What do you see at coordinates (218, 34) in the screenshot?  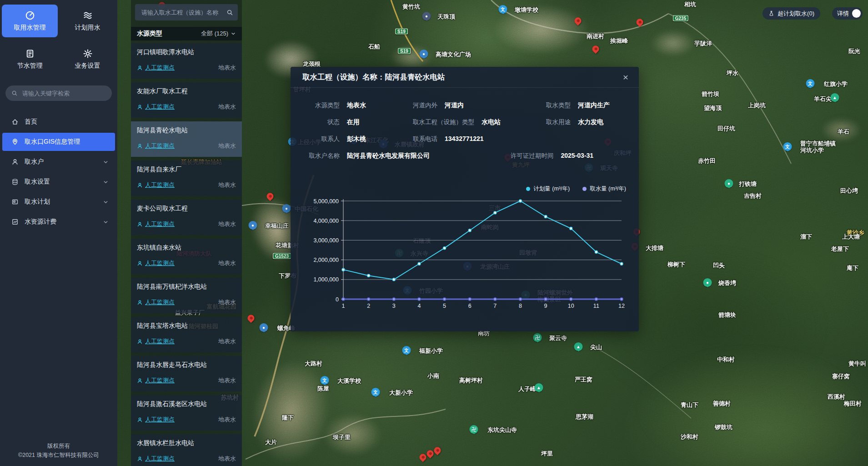 I see `filter-dropdown: 全部 (125)` at bounding box center [218, 34].